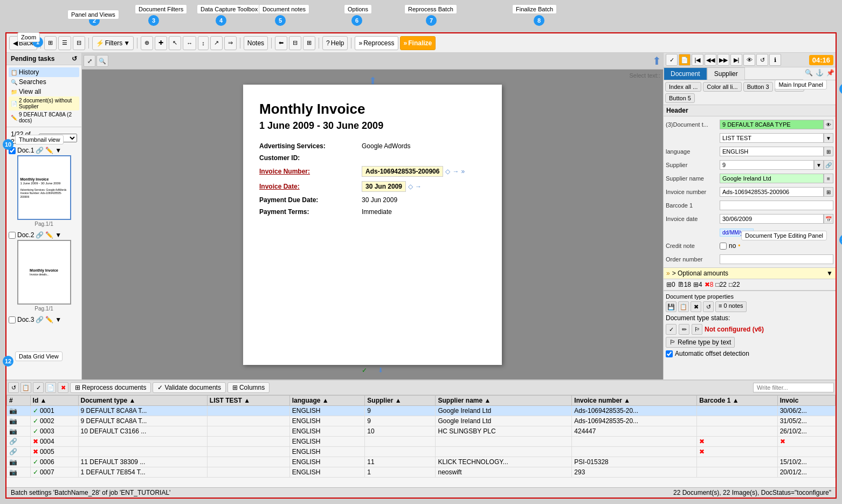 The image size is (842, 504). What do you see at coordinates (190, 43) in the screenshot?
I see `capture-tool-4: ↔` at bounding box center [190, 43].